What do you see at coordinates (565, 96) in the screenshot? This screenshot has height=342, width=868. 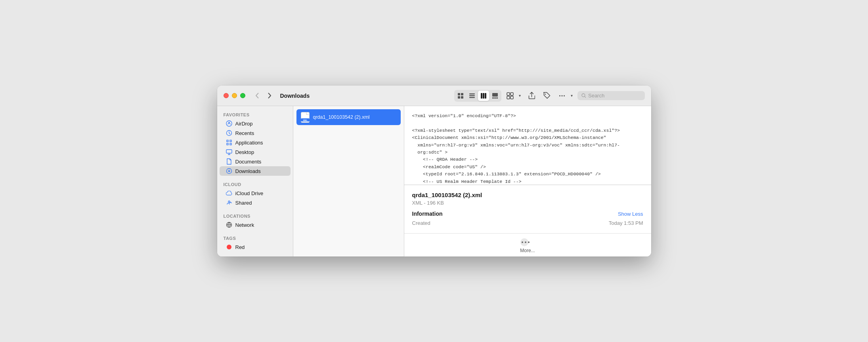 I see `more-toolbar-group: ▾` at bounding box center [565, 96].